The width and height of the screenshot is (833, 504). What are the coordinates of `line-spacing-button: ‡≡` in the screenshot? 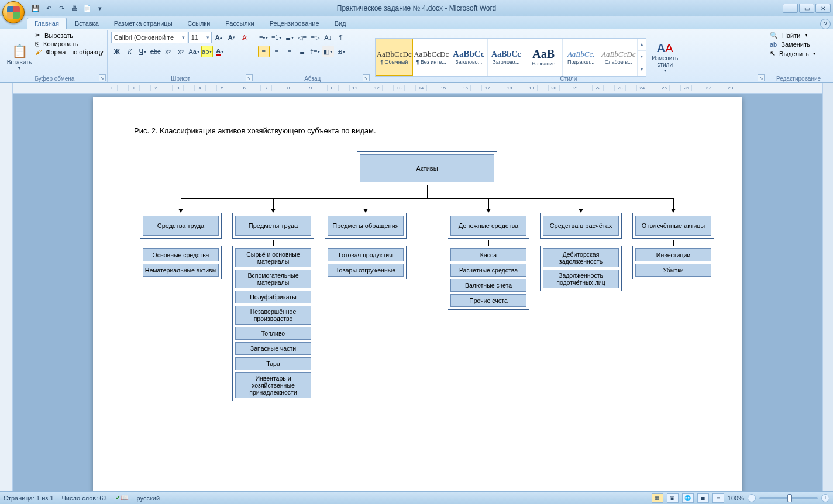 It's located at (315, 51).